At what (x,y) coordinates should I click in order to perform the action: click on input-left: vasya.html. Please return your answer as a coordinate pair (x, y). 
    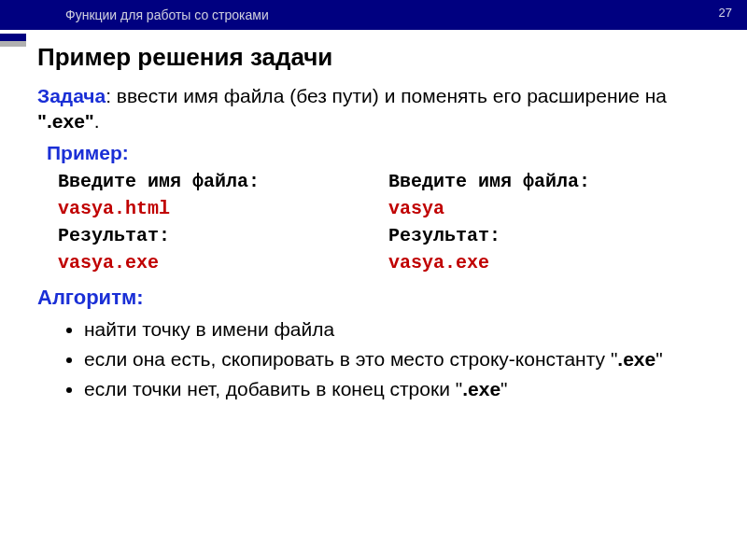
    Looking at the image, I should click on (223, 209).